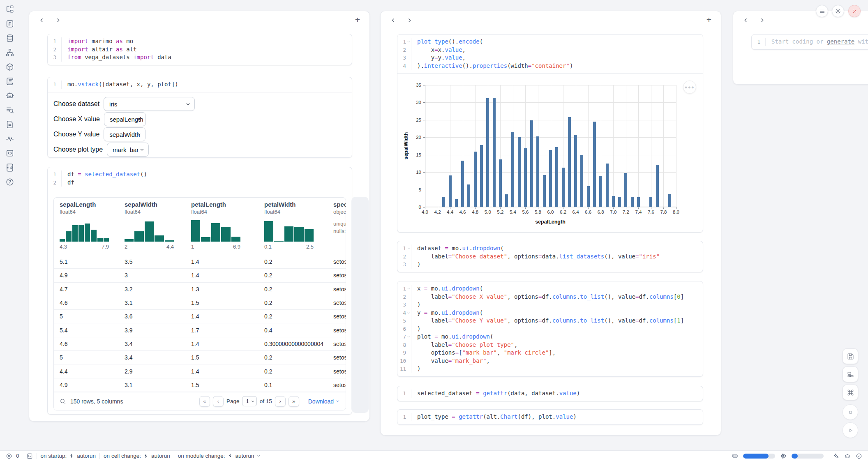 This screenshot has width=868, height=461. Describe the element at coordinates (550, 353) in the screenshot. I see `code-line: 9 options=["mark_bar", "mark_circle"],` at that location.